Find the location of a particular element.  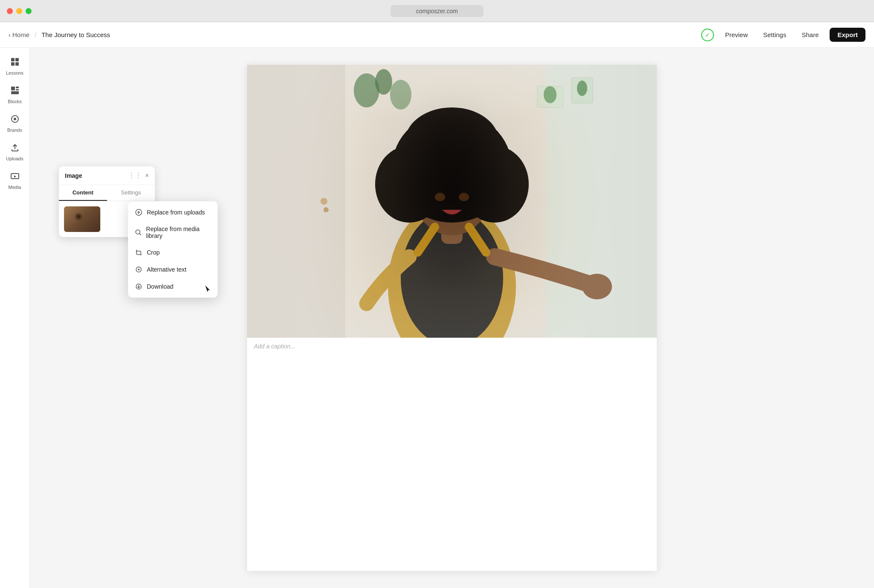

address-bar: composzer.com is located at coordinates (437, 11).